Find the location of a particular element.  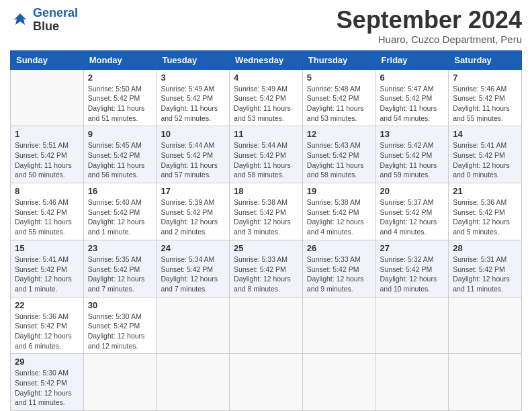

calendar-cell: 19Sunrise: 5:38 AM Sunset: 5:42 PM Dayli… is located at coordinates (339, 212).